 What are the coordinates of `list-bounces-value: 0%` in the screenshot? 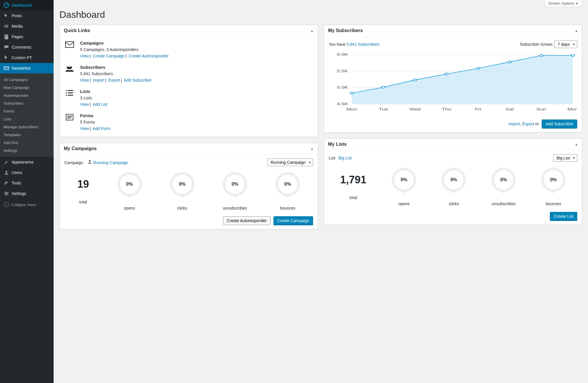 It's located at (553, 180).